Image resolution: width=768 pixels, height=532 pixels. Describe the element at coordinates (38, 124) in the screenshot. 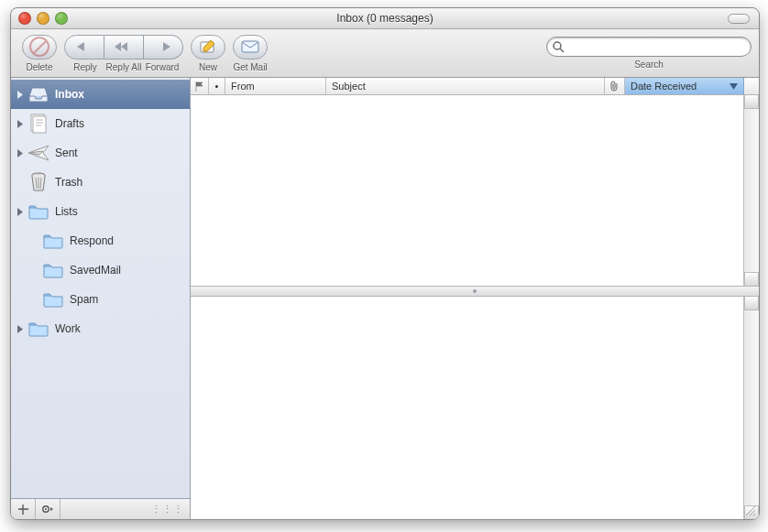

I see `drafts-icon` at that location.